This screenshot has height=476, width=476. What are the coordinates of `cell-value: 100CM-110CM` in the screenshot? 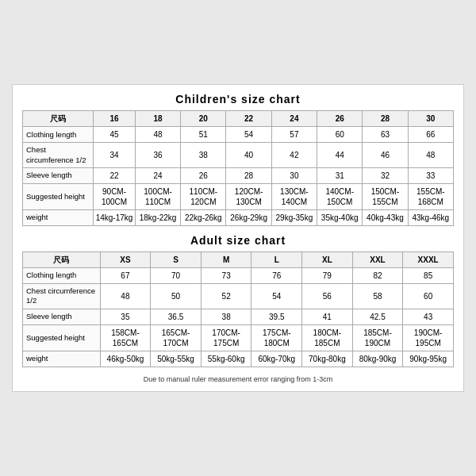 It's located at (157, 197).